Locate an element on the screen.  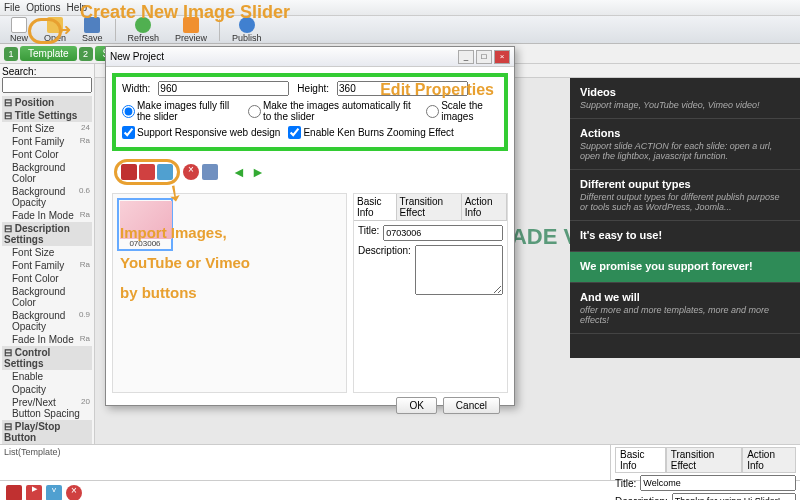
tree-item: Enable is located at coordinates (47, 376).